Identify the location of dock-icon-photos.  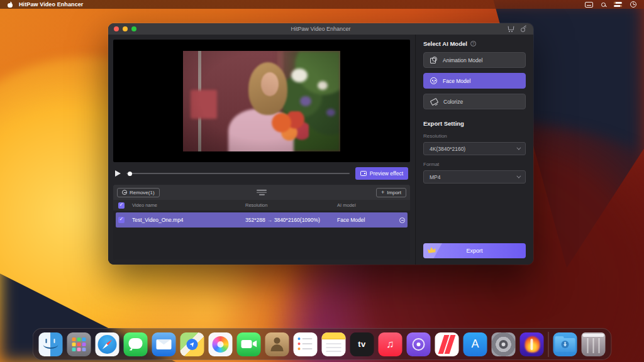
(221, 344).